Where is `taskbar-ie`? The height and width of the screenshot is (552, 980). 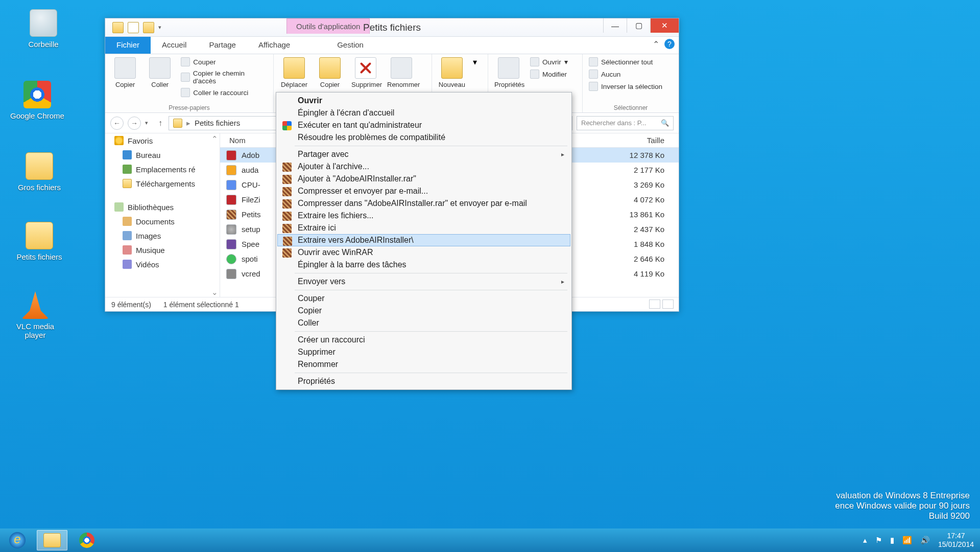
taskbar-ie is located at coordinates (17, 540).